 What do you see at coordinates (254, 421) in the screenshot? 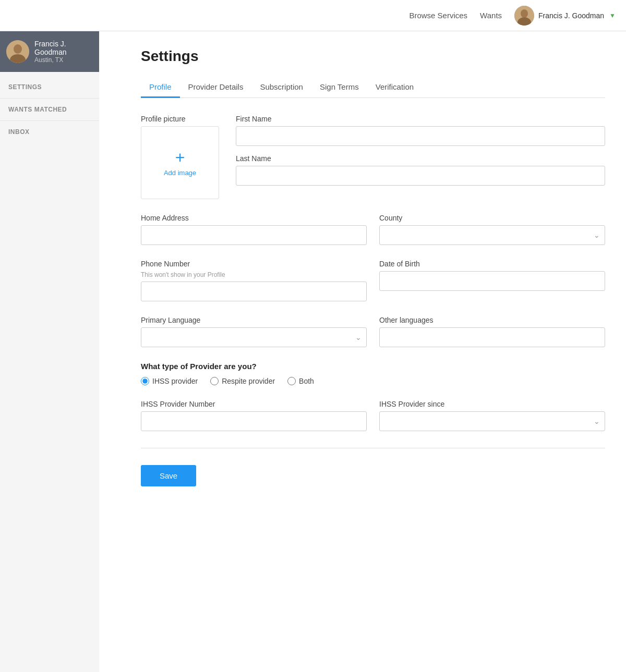
I see `ihss-number-input` at bounding box center [254, 421].